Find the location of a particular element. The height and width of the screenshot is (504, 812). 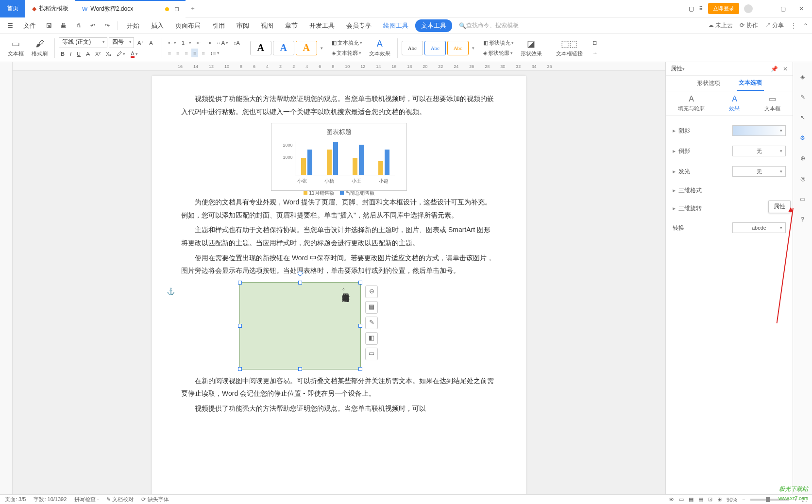

number-list-icon: 1≡▾ is located at coordinates (186, 43).